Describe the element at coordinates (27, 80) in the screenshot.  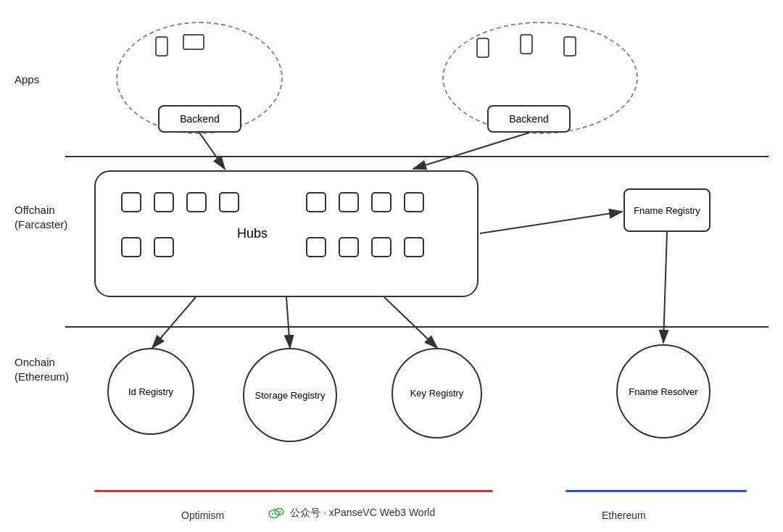
I see `apps-label: Apps` at that location.